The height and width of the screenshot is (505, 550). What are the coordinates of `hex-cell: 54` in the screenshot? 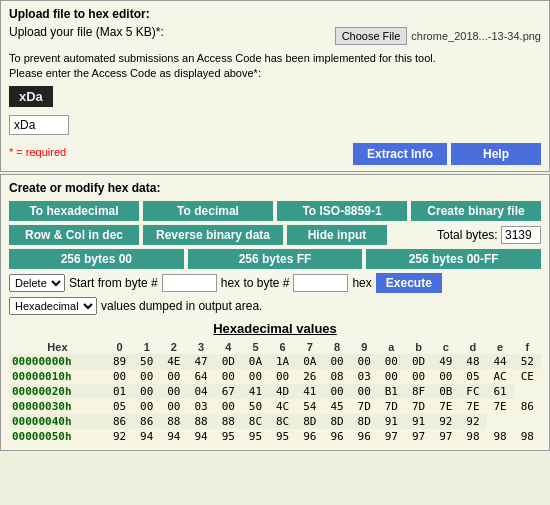 It's located at (310, 406).